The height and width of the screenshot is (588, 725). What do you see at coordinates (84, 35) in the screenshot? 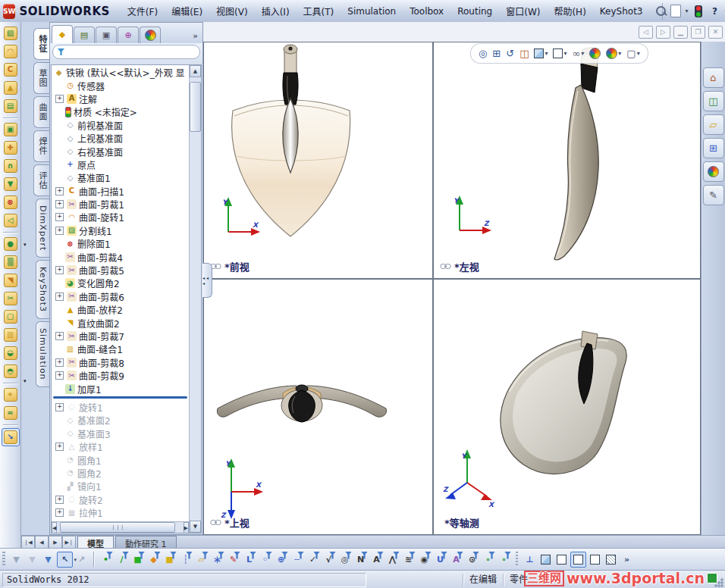
I see `propertymanager-tab: ▤` at bounding box center [84, 35].